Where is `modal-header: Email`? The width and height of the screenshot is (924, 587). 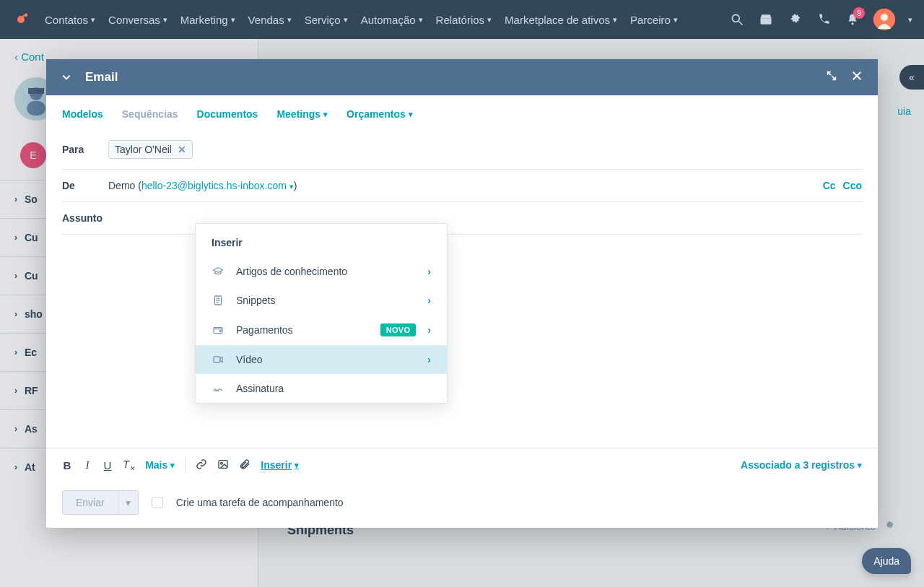 modal-header: Email is located at coordinates (462, 77).